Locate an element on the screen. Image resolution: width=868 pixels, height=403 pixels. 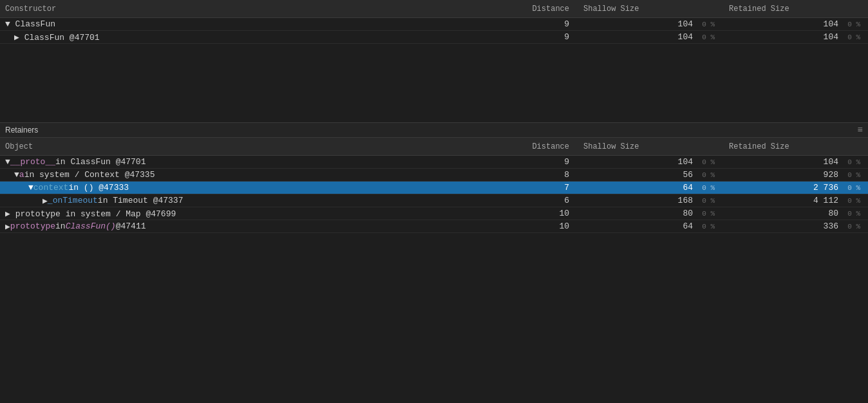
distance-cell: 7 is located at coordinates (535, 188).